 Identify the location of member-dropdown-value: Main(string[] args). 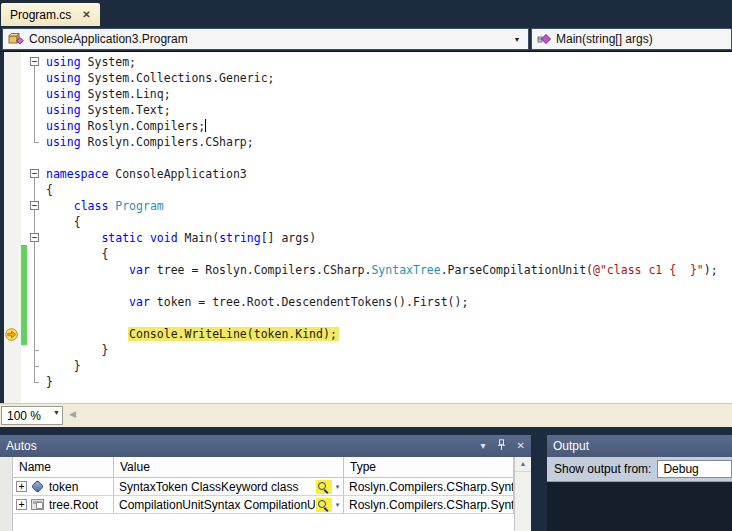
(604, 39).